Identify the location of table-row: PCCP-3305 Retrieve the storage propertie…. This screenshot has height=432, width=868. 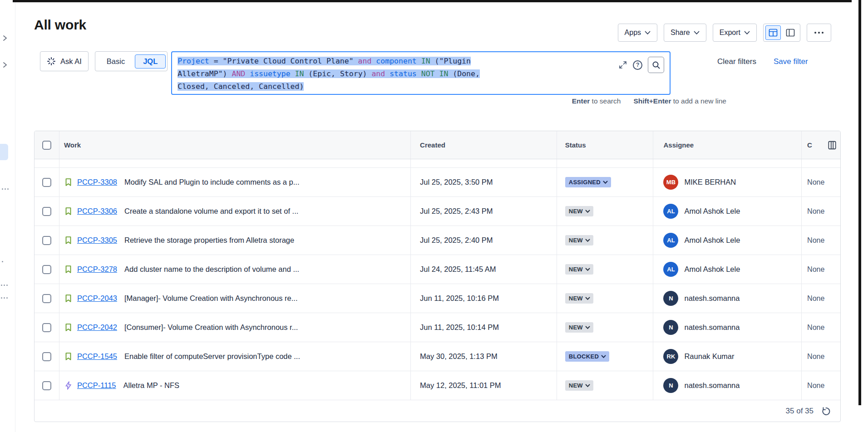
(438, 240).